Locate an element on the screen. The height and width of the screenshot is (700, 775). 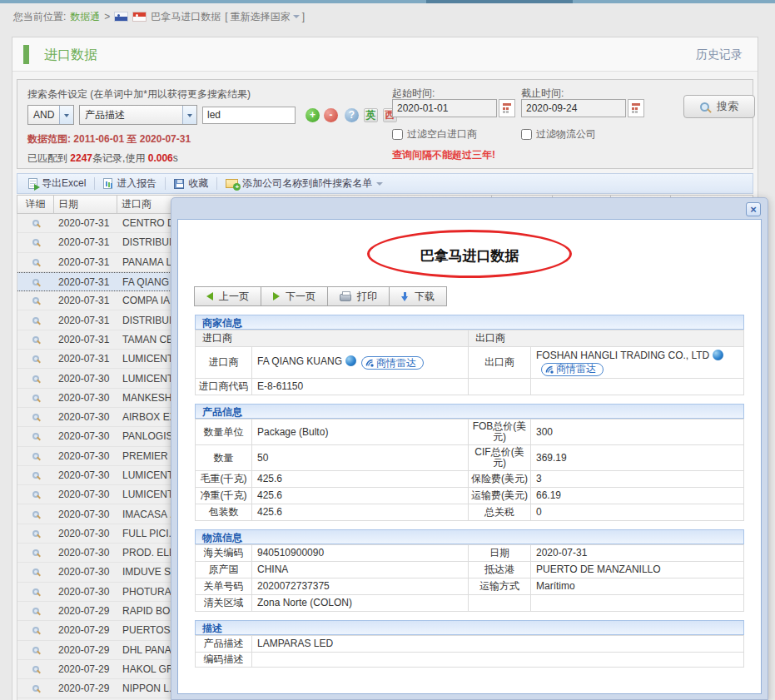
enter-report-button: 进入报告 is located at coordinates (130, 183).